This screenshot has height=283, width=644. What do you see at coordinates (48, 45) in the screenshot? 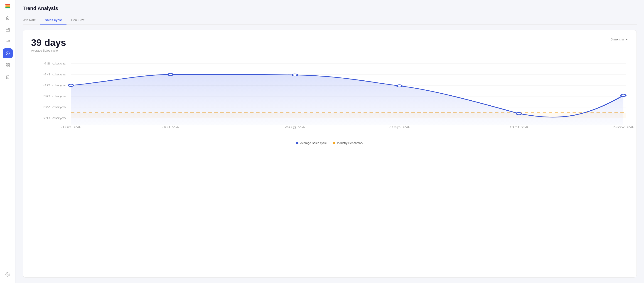
I see `metric-block: 39 days Average Sales cycle` at bounding box center [48, 45].